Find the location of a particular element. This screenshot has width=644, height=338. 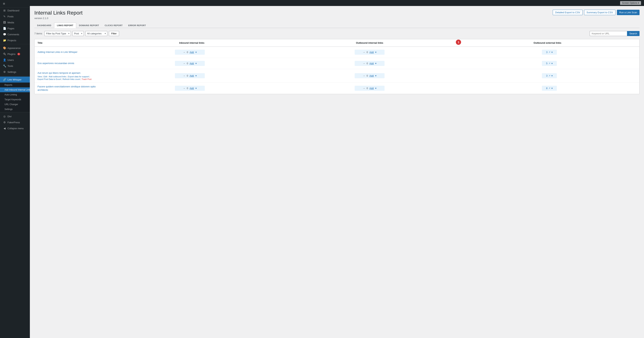

external-dropdown-2: ▾ is located at coordinates (552, 64).